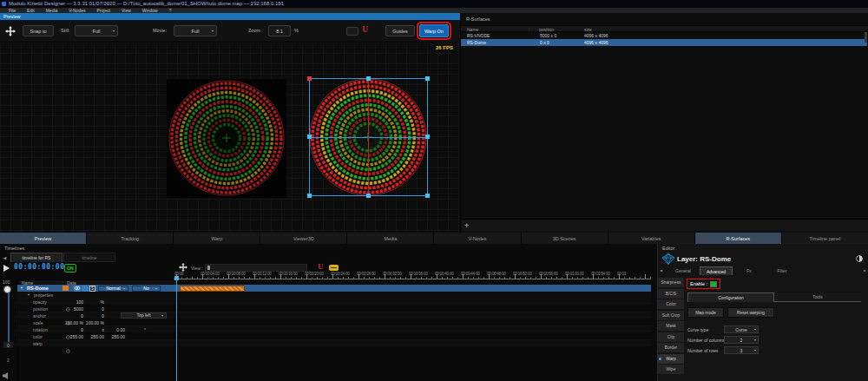 This screenshot has height=381, width=868. Describe the element at coordinates (334, 308) in the screenshot. I see `property-row-position: position50000` at that location.